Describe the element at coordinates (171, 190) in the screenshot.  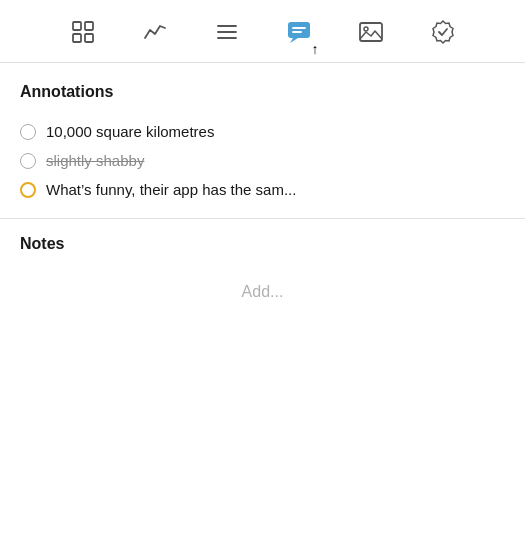
I see `annotation-text-3: What’s funny, their app has the sam...` at that location.